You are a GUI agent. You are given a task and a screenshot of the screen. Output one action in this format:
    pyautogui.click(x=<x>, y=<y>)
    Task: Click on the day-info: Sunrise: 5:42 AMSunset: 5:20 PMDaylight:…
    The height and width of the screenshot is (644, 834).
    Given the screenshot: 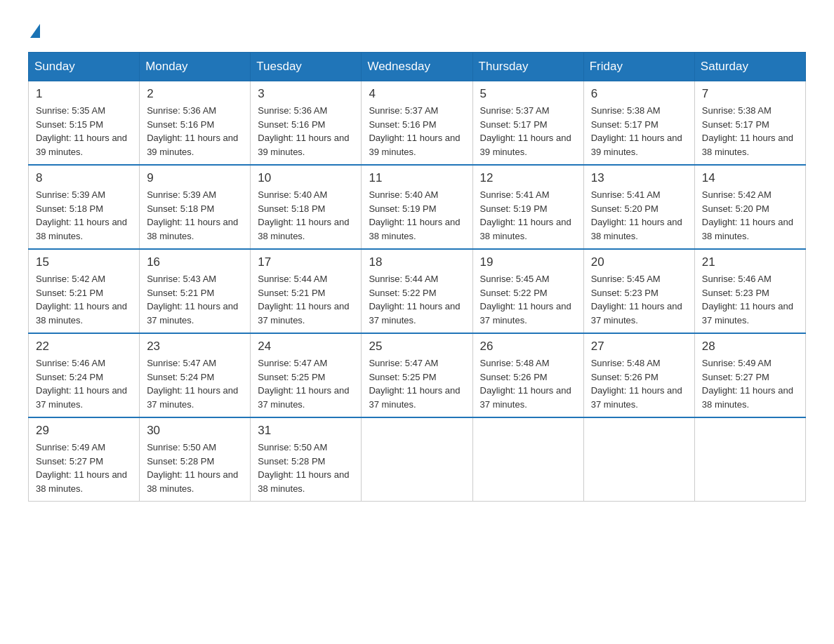 What is the action you would take?
    pyautogui.click(x=750, y=215)
    